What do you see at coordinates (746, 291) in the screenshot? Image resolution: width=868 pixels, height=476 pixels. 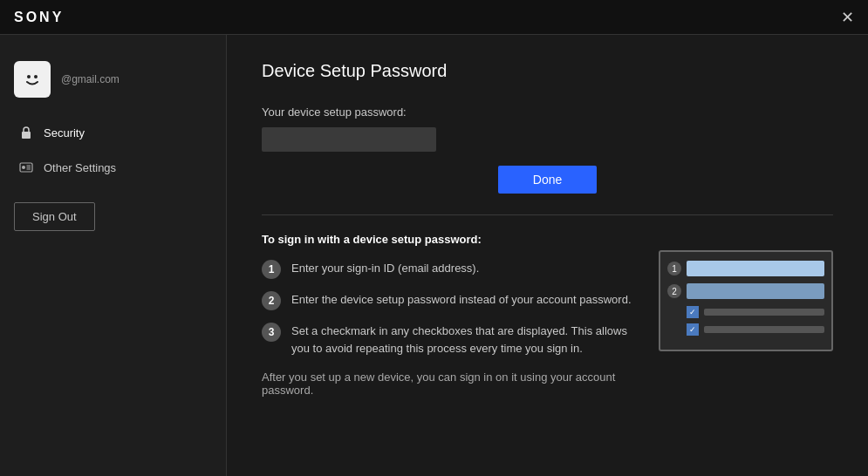 I see `ill-row-2: 2` at bounding box center [746, 291].